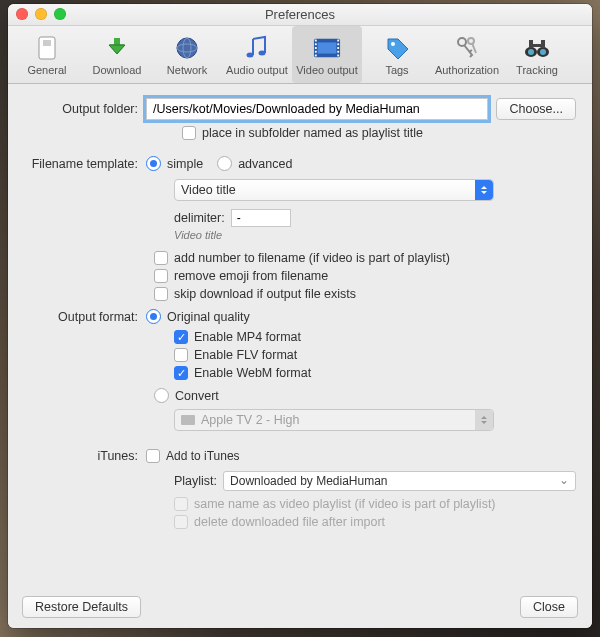 The width and height of the screenshot is (600, 637). What do you see at coordinates (300, 14) in the screenshot?
I see `window-title: Preferences` at bounding box center [300, 14].